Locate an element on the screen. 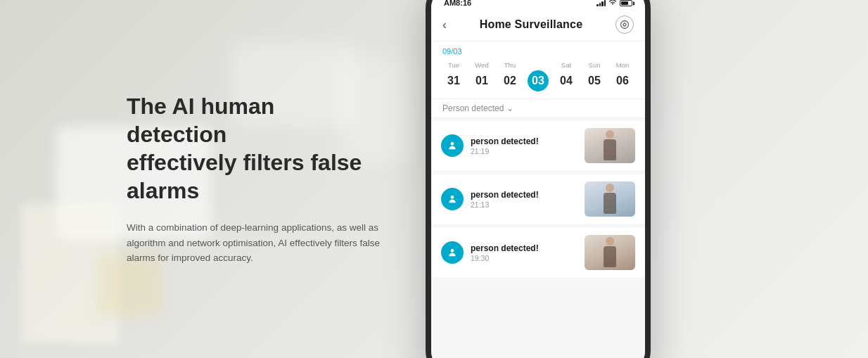 The width and height of the screenshot is (868, 358). day-tue-name: Tue is located at coordinates (454, 65).